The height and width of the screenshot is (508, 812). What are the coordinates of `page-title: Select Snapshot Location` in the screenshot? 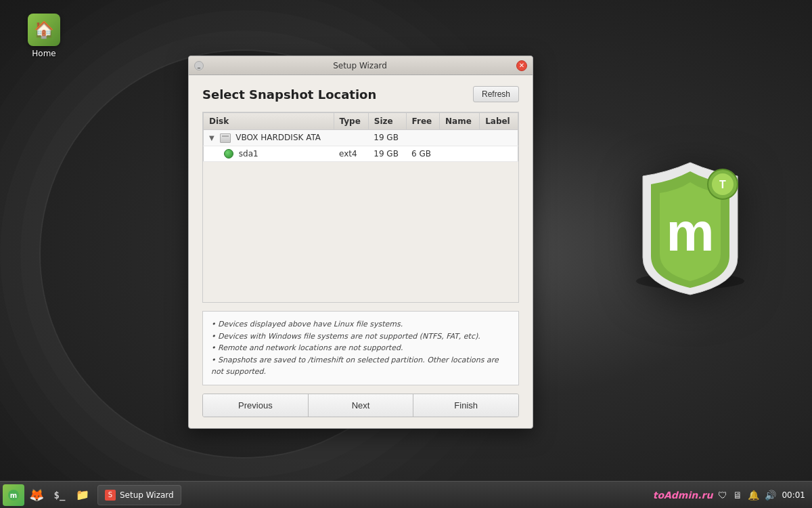 It's located at (290, 95).